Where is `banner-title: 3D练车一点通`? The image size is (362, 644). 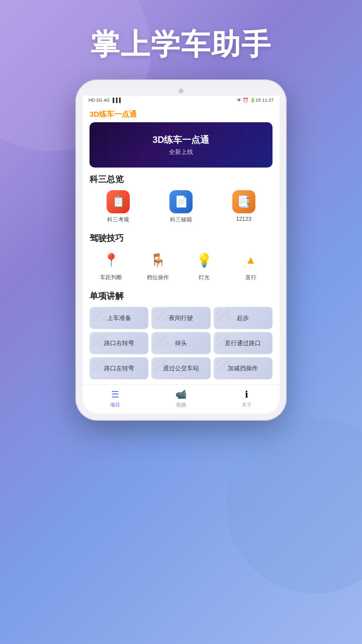
banner-title: 3D练车一点通 is located at coordinates (181, 140).